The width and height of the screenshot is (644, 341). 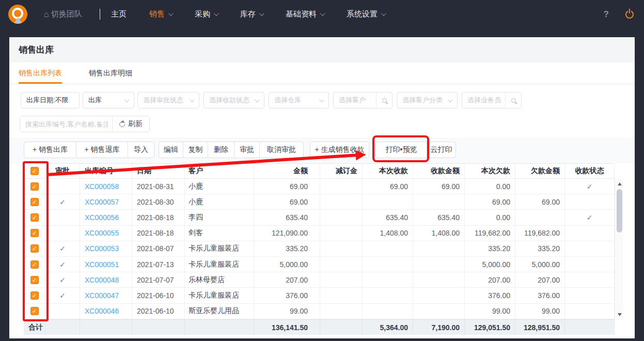 What do you see at coordinates (102, 233) in the screenshot?
I see `cell-text: XC000055` at bounding box center [102, 233].